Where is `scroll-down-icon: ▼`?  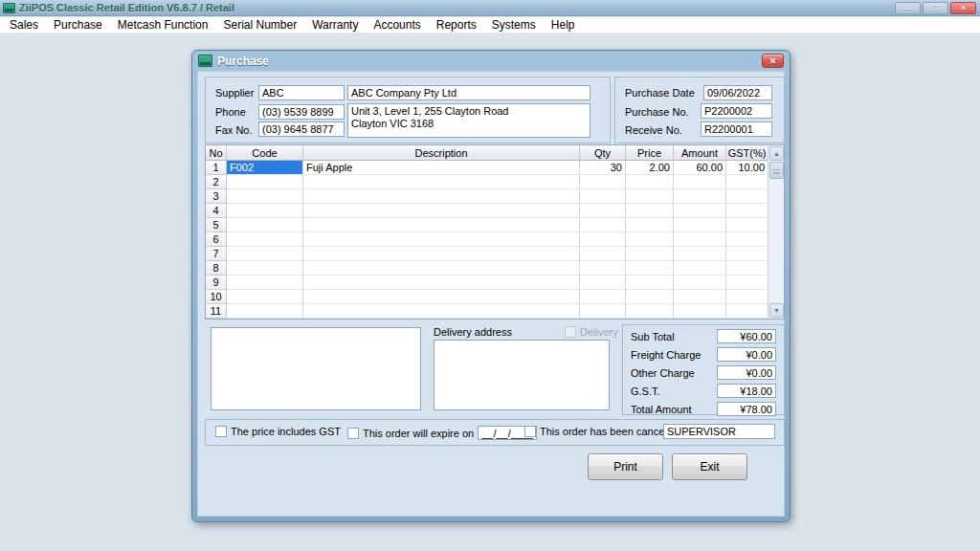 scroll-down-icon: ▼ is located at coordinates (777, 310).